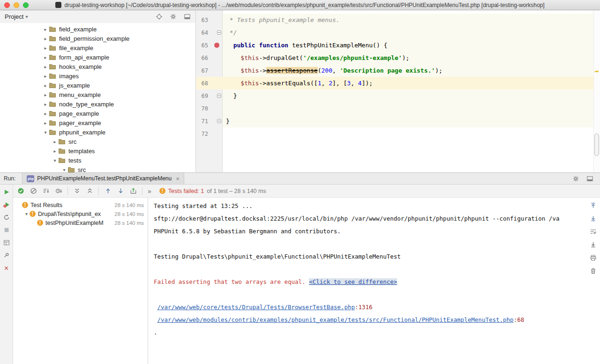  I want to click on warning-stripe-mark, so click(597, 71).